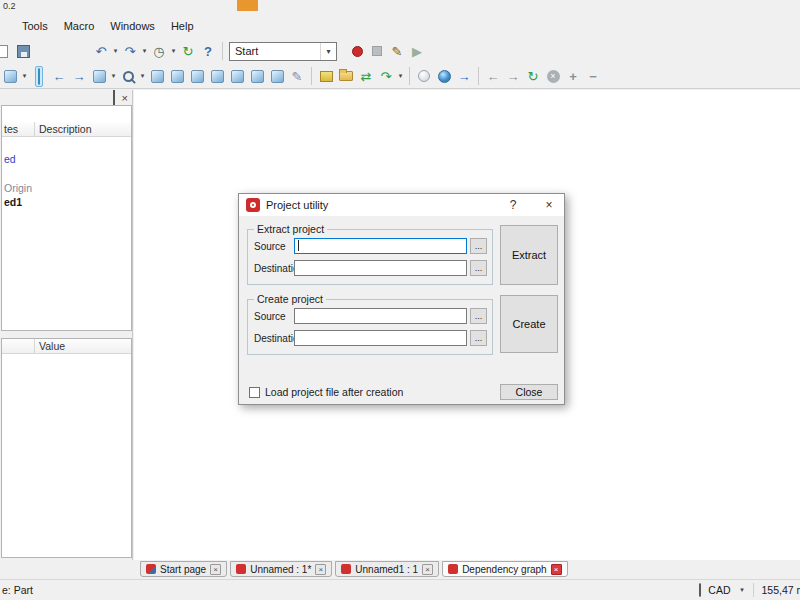 The image size is (800, 600). What do you see at coordinates (573, 76) in the screenshot?
I see `zoom-in-icon: +` at bounding box center [573, 76].